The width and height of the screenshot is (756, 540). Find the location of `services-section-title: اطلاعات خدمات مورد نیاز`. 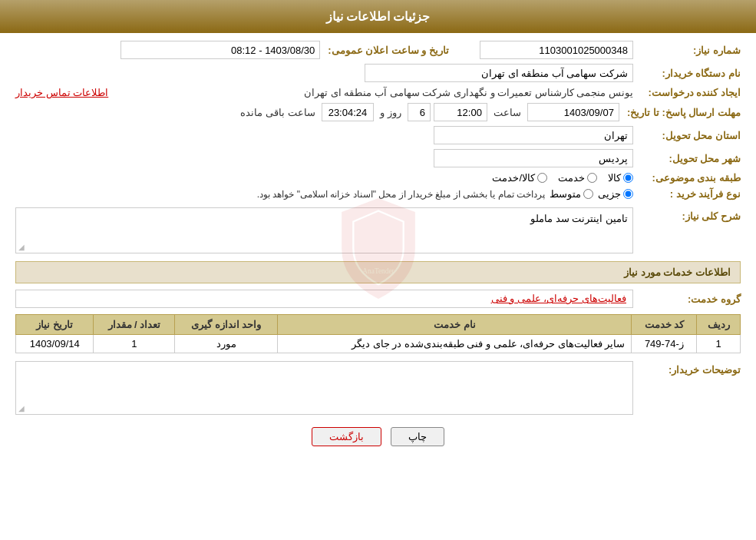

services-section-title: اطلاعات خدمات مورد نیاز is located at coordinates (677, 272).